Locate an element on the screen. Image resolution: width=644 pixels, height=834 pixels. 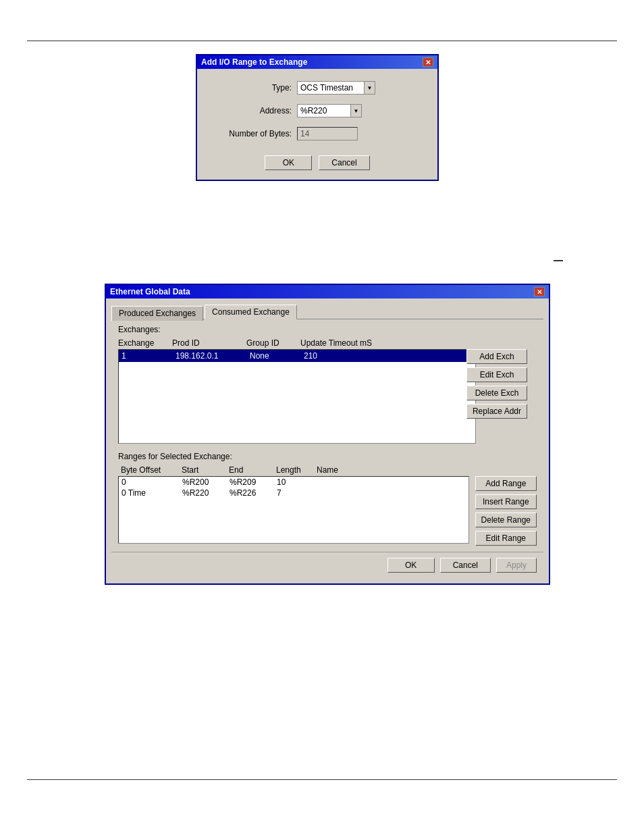
edit-exch-button: Edit Exch is located at coordinates (497, 375).